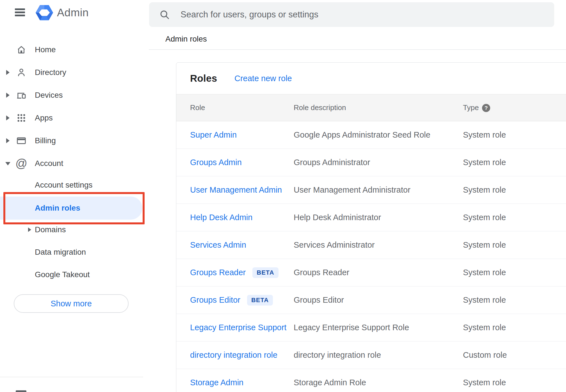 This screenshot has width=566, height=392. I want to click on table-header-row: Role Role description Type ?, so click(371, 108).